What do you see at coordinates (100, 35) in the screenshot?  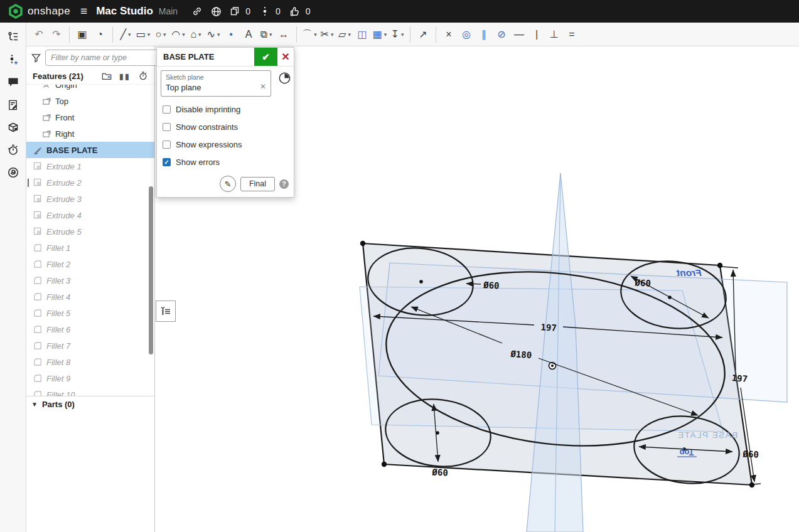 I see `revolve-tool: ◔ ▾` at bounding box center [100, 35].